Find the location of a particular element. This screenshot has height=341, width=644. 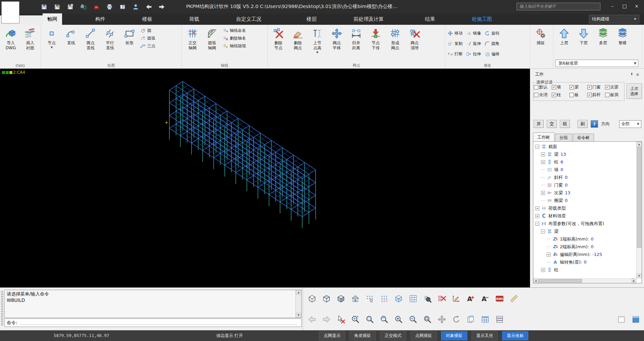

ribbon-tab: 自定义工况 is located at coordinates (249, 19).